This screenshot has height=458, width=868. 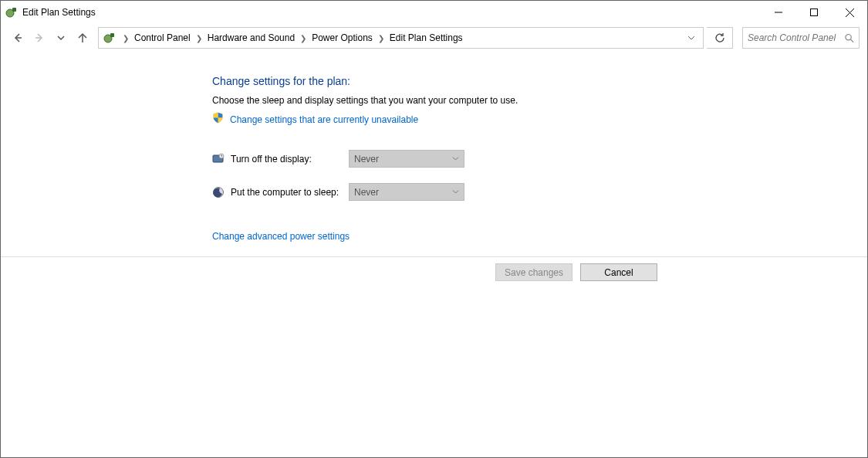 I want to click on page-heading: Change settings for the plan:, so click(x=540, y=81).